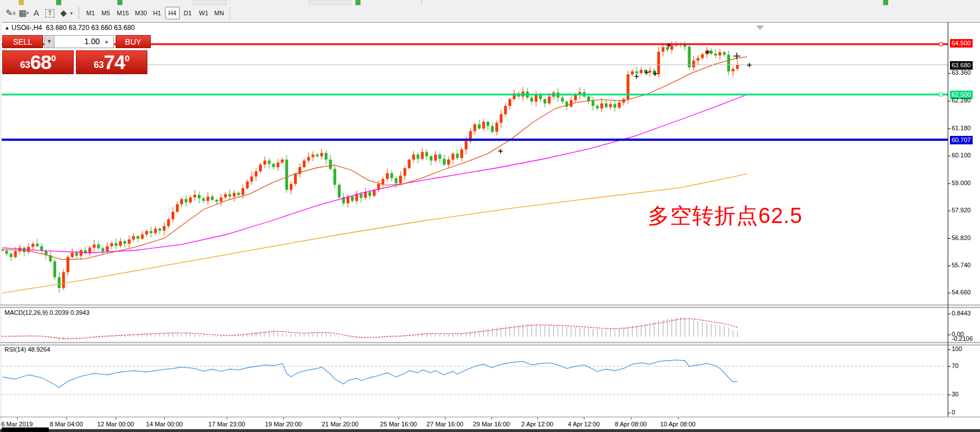 This screenshot has height=432, width=980. I want to click on price-label: 62.280, so click(961, 101).